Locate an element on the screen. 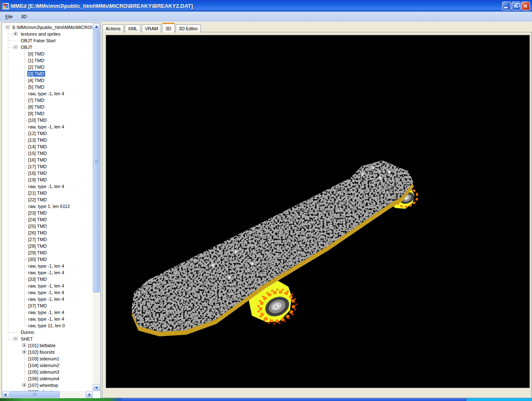 This screenshot has height=401, width=532. tree-item-label: [19] TMD is located at coordinates (37, 180).